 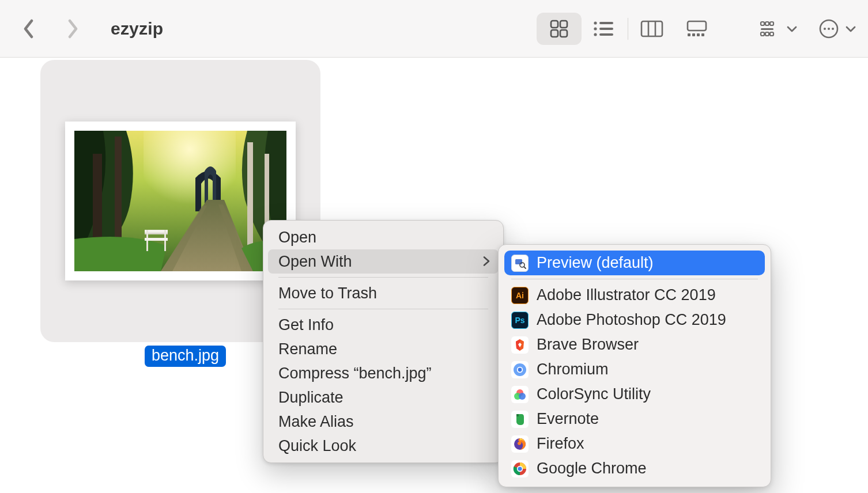 What do you see at coordinates (306, 325) in the screenshot?
I see `ctx-get-info-label: Get Info` at bounding box center [306, 325].